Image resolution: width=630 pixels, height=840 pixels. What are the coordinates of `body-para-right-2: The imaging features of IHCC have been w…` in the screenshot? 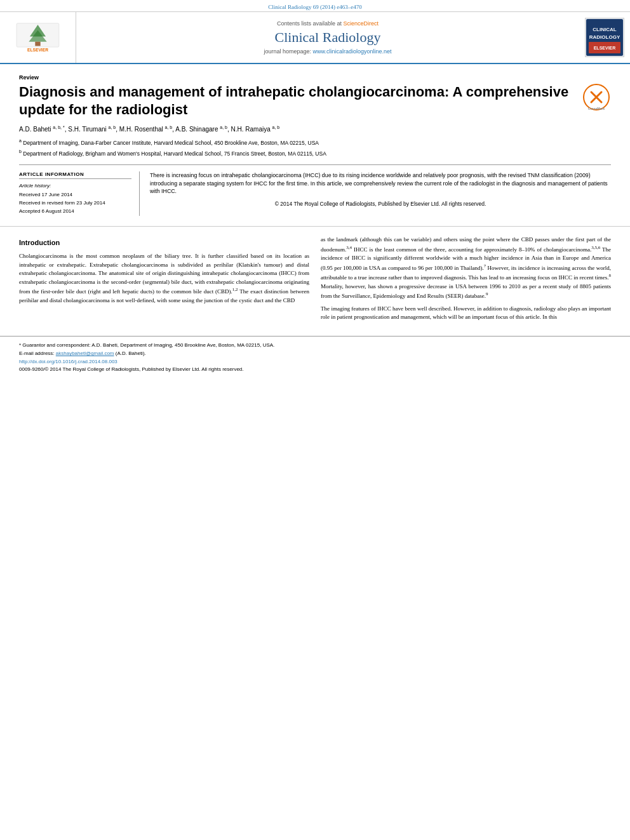 It's located at (466, 314).